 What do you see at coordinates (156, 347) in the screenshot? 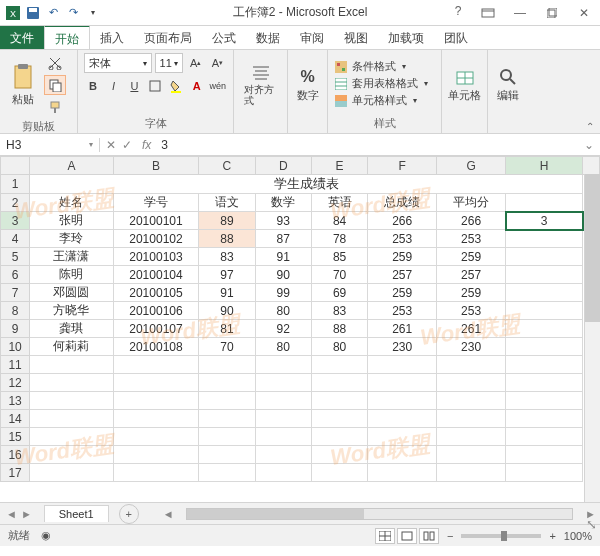
I see `cell-B10: 20100108` at bounding box center [156, 347].